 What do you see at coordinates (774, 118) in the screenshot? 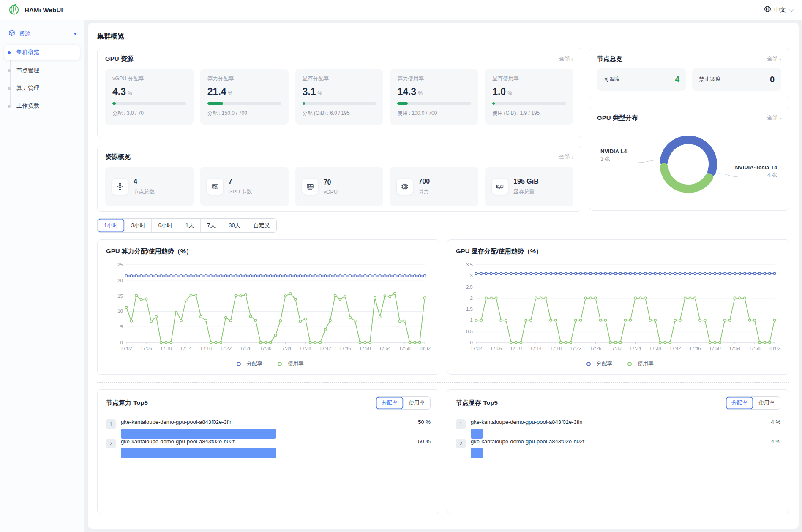
I see `gpu-type-all-link: 全部 ›` at bounding box center [774, 118].